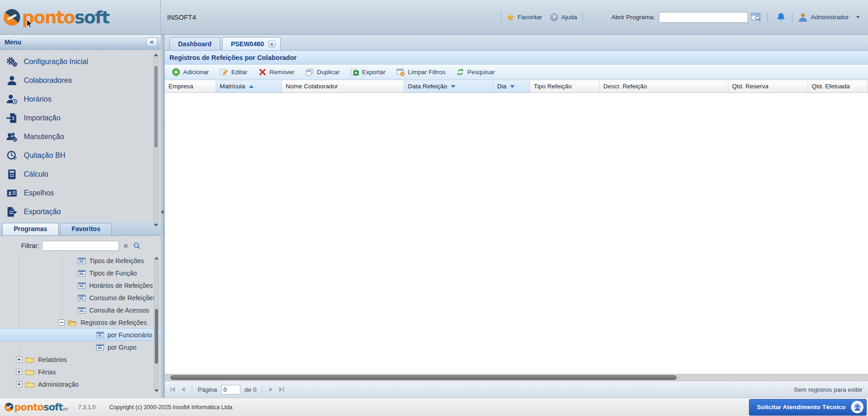  What do you see at coordinates (81, 384) in the screenshot?
I see `tree-item-administracao: Administração` at bounding box center [81, 384].